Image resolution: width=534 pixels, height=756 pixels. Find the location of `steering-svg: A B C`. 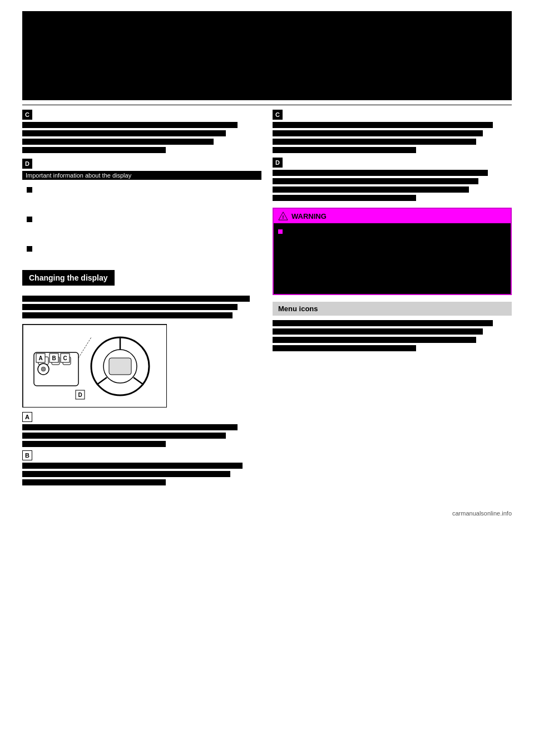

steering-svg: A B C is located at coordinates (95, 366).